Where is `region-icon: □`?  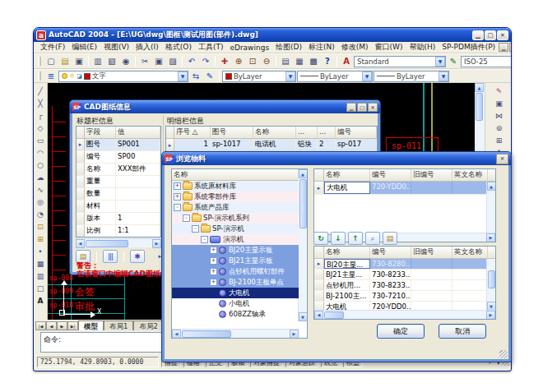 region-icon: □ is located at coordinates (41, 288).